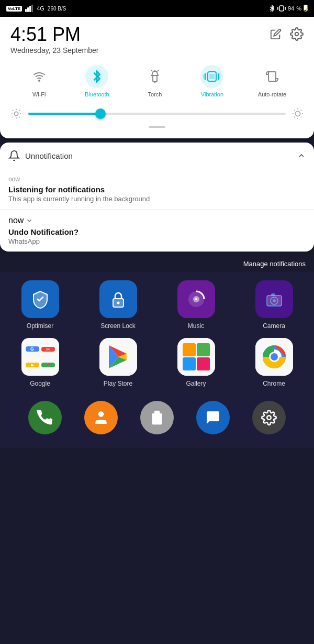 The width and height of the screenshot is (314, 644). What do you see at coordinates (118, 326) in the screenshot?
I see `screenlock-label: Screen Lock` at bounding box center [118, 326].